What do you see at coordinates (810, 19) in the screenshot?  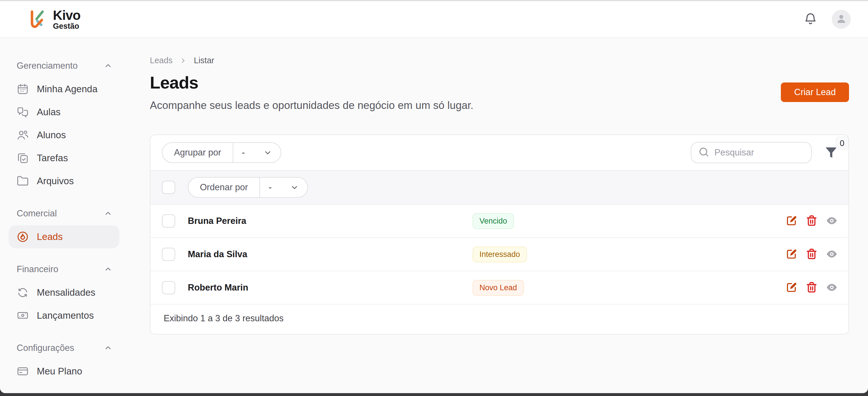 I see `notifications-button` at bounding box center [810, 19].